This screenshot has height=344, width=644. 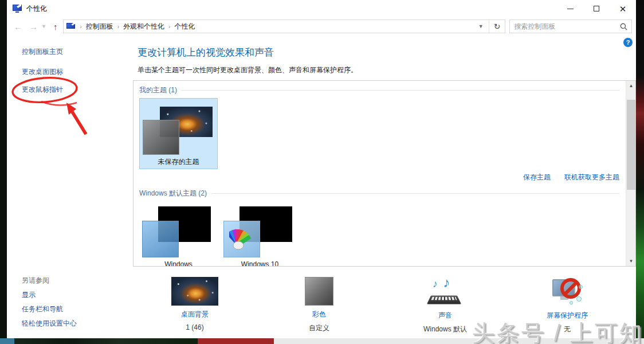 What do you see at coordinates (179, 235) in the screenshot?
I see `theme-tile-windows: Windows` at bounding box center [179, 235].